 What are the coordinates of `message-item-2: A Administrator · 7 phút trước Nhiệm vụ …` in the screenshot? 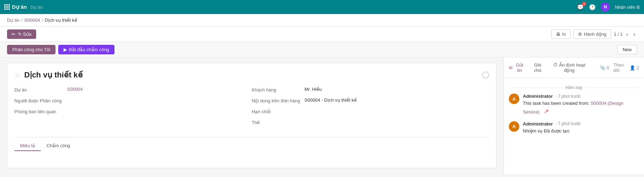 It's located at (574, 128).